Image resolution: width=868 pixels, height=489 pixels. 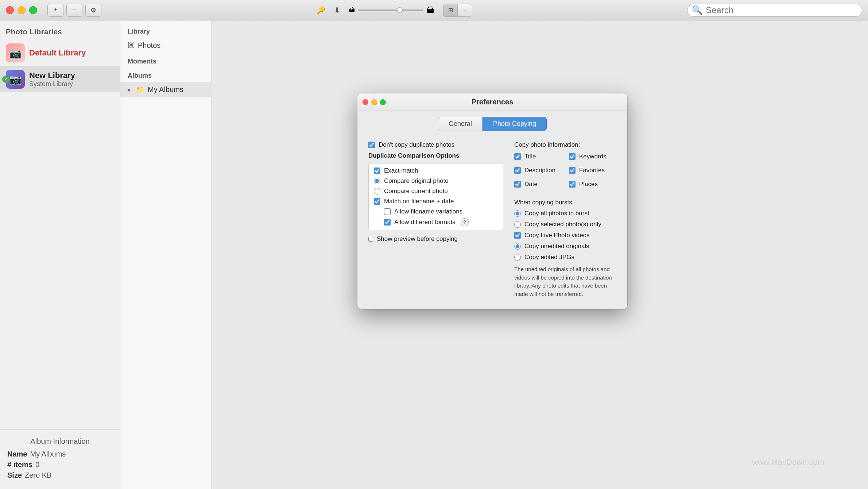 What do you see at coordinates (565, 235) in the screenshot?
I see `copy-live-photo-row: Copy Live Photo videos` at bounding box center [565, 235].